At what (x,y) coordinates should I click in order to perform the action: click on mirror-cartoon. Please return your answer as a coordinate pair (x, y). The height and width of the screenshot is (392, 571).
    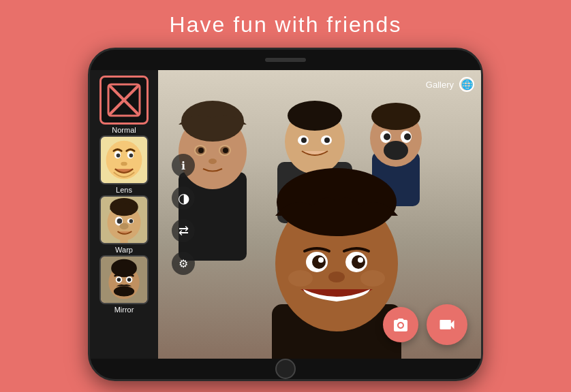
    Looking at the image, I should click on (124, 280).